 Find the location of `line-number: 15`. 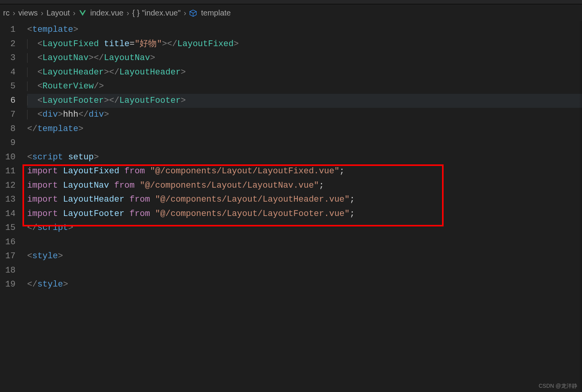

line-number: 15 is located at coordinates (14, 228).